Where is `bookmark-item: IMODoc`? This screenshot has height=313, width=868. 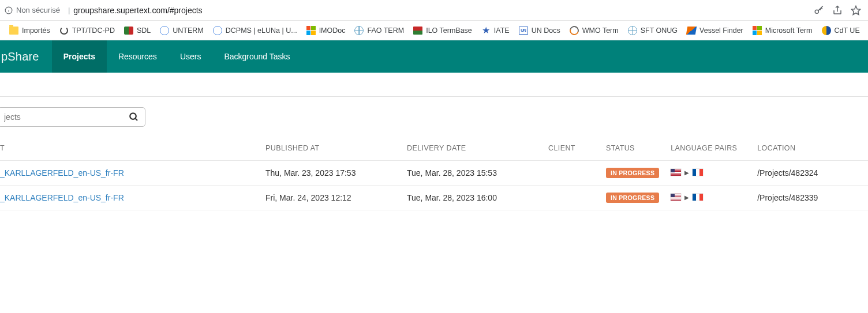 bookmark-item: IMODoc is located at coordinates (326, 31).